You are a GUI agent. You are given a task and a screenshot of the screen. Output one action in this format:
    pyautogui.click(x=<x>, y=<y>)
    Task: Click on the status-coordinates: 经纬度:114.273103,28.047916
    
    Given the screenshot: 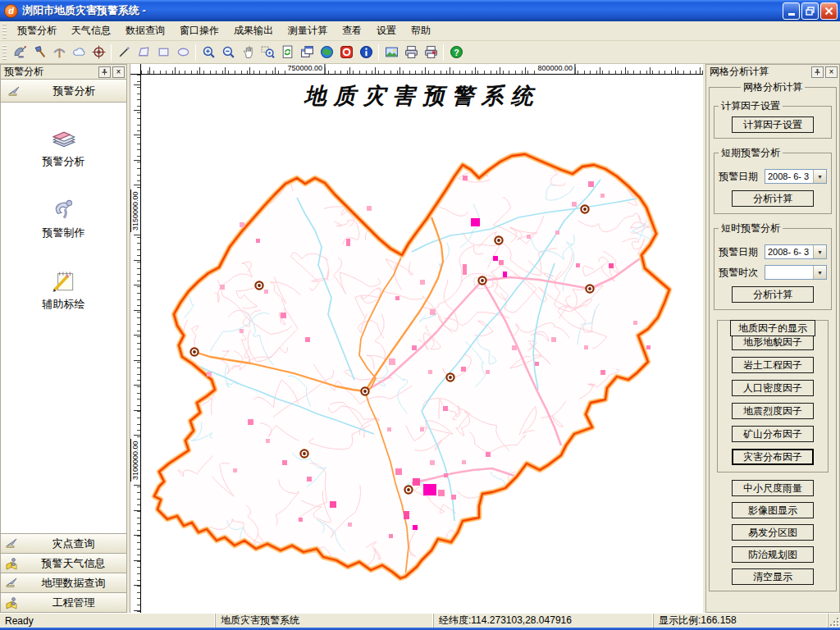 What is the action you would take?
    pyautogui.click(x=544, y=620)
    